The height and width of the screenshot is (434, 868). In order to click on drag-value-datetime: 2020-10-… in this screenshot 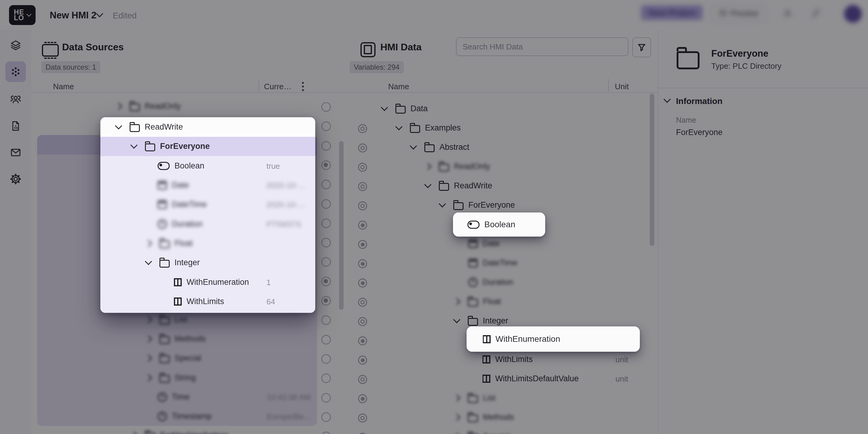, I will do `click(286, 205)`.